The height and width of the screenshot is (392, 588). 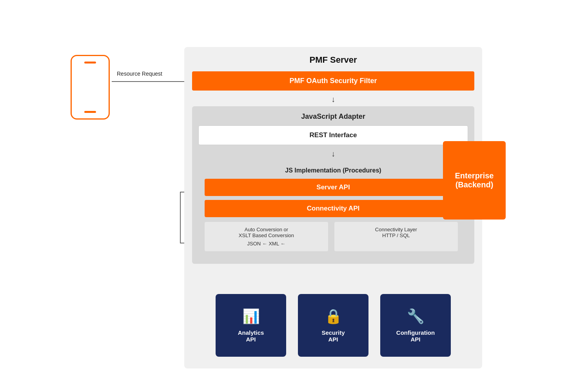 I want to click on arrow-down-oauth: ↓, so click(x=333, y=99).